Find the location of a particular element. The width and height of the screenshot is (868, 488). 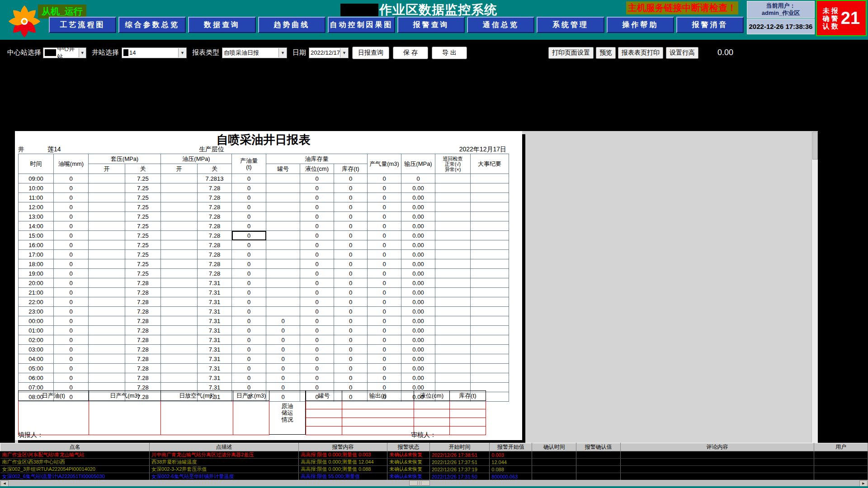

time-cell: 04:00 is located at coordinates (36, 359).